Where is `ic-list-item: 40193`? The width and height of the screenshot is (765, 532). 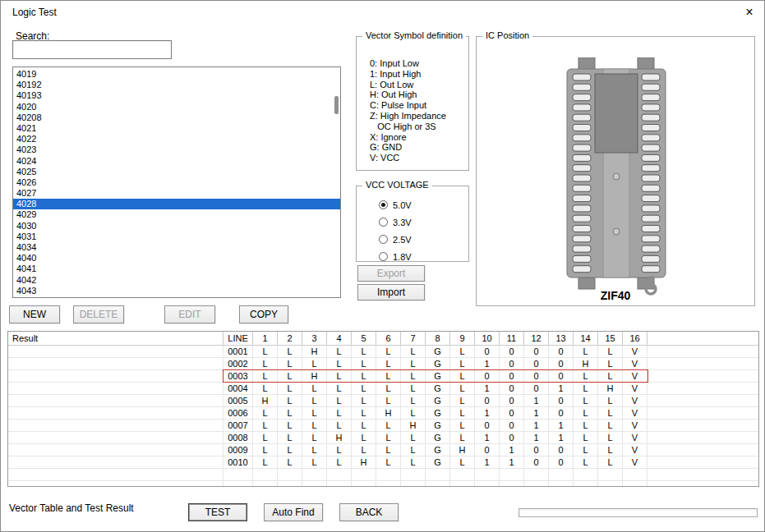 ic-list-item: 40193 is located at coordinates (177, 95).